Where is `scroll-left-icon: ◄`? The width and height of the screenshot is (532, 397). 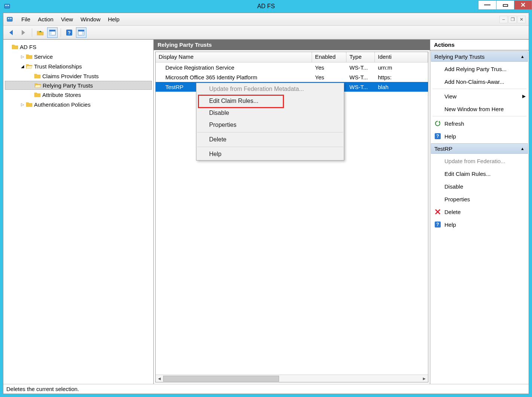
scroll-left-icon: ◄ is located at coordinates (159, 379).